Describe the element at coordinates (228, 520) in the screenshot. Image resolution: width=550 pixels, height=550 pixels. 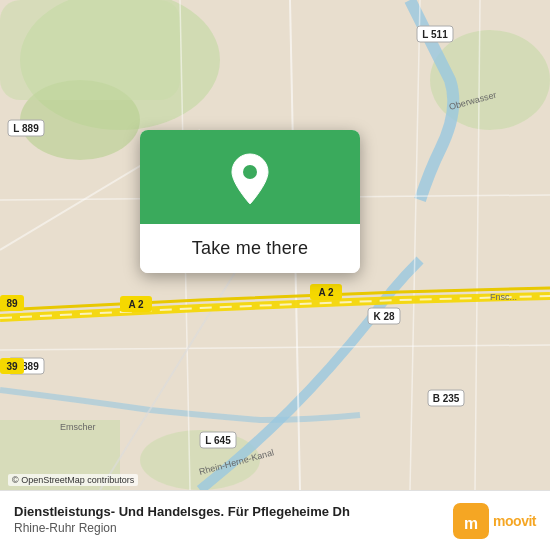
I see `bottom-text: Dienstleistungs- Und Handelsges. Für Pfl…` at that location.